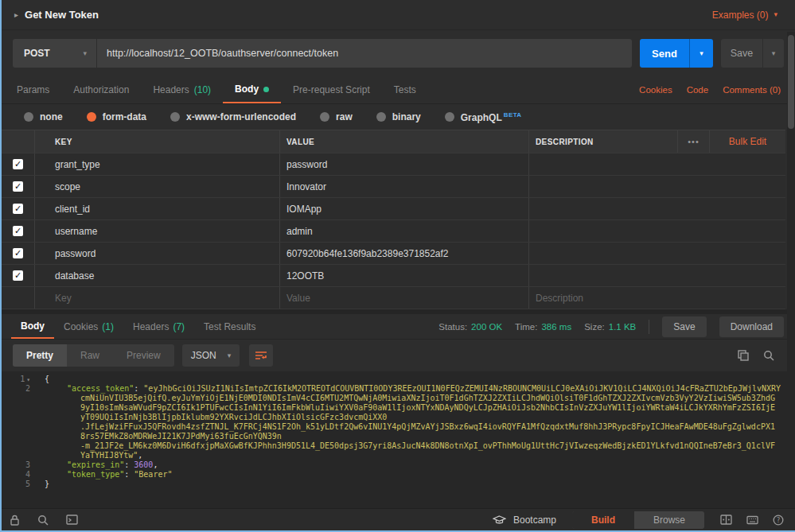 The width and height of the screenshot is (795, 532). I want to click on console-icon, so click(72, 520).